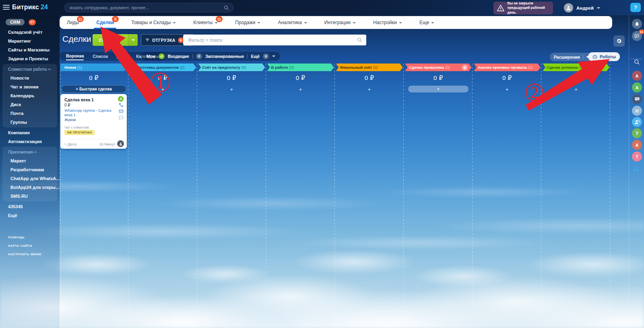 The width and height of the screenshot is (644, 328). I want to click on sidebar-item-groups: Группы, so click(30, 122).